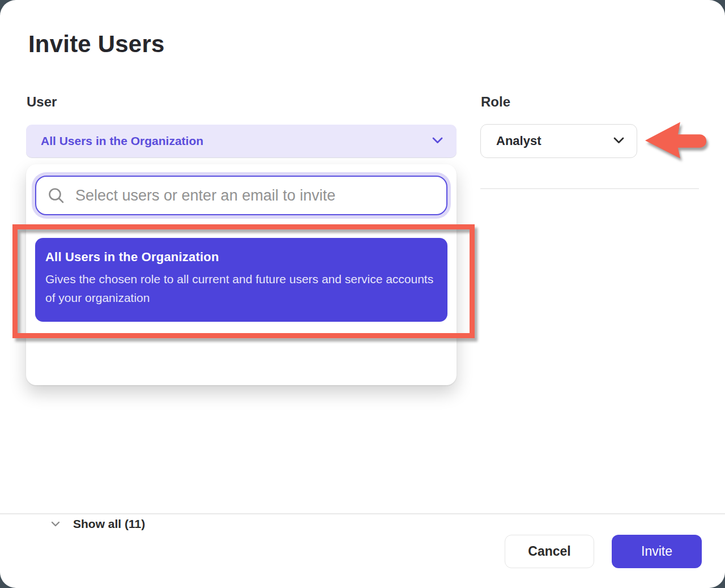 This screenshot has height=588, width=725. I want to click on cancel-button: Cancel, so click(549, 552).